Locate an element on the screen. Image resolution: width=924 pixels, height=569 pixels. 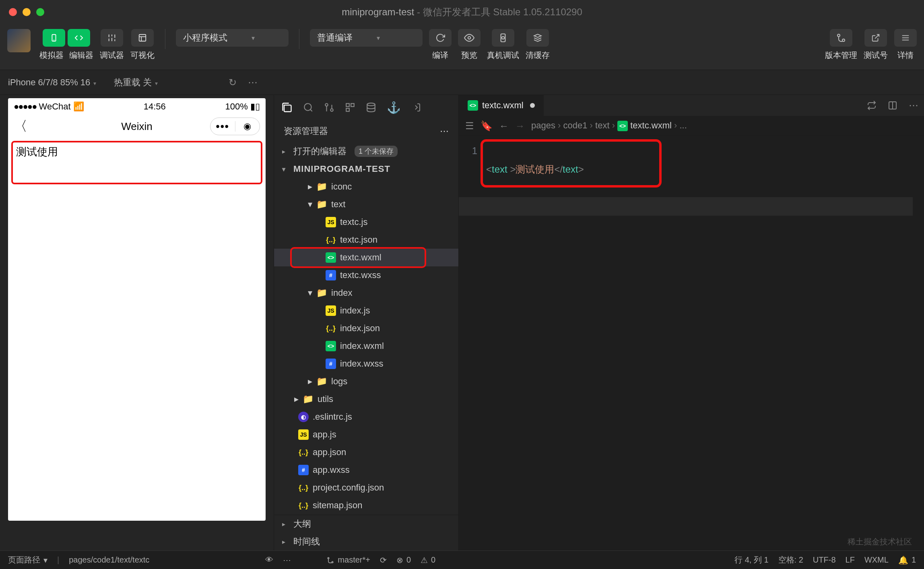
explorer-more-icon: ⋯ is located at coordinates (444, 131).